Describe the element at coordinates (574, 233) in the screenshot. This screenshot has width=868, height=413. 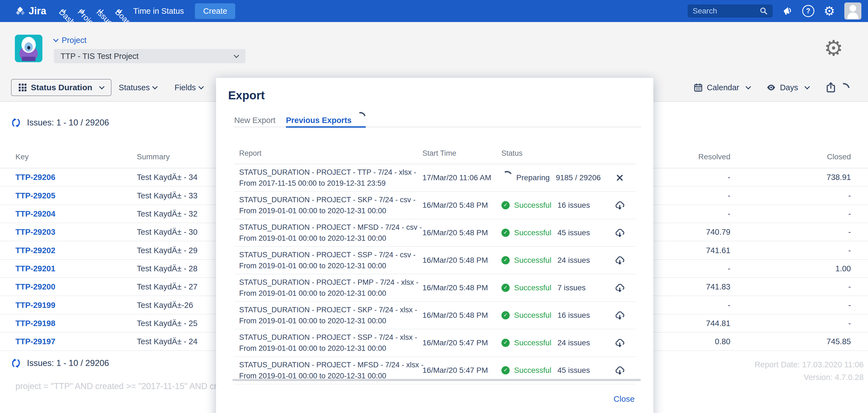
I see `export-status-detail: 45 issues` at that location.